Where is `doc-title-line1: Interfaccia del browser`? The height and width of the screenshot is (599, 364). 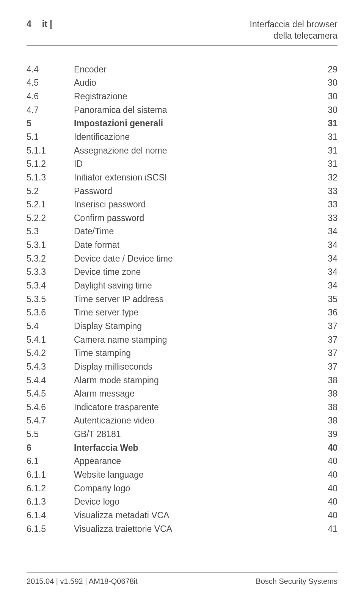 doc-title-line1: Interfaccia del browser is located at coordinates (293, 25).